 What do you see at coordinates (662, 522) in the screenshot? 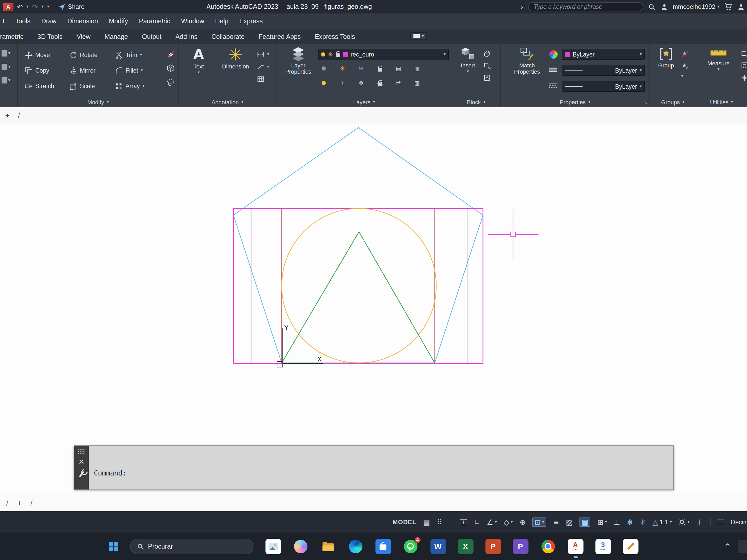
I see `annotation-scale-button: △ 1:1 ▾` at bounding box center [662, 522].